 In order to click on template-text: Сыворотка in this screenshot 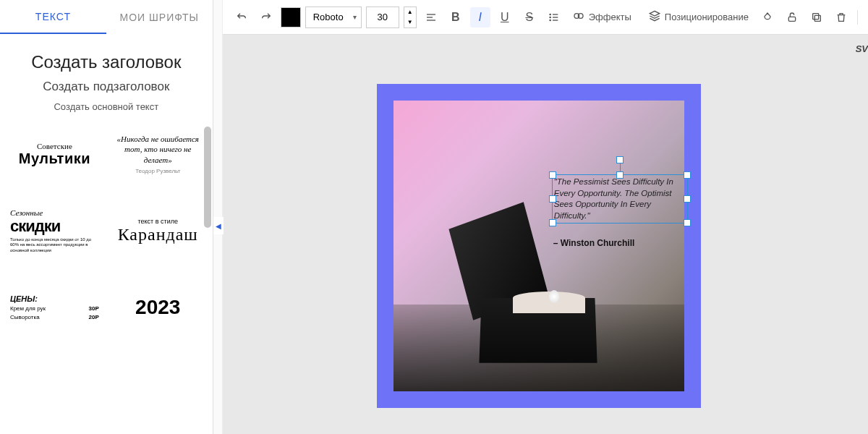, I will do `click(25, 317)`.